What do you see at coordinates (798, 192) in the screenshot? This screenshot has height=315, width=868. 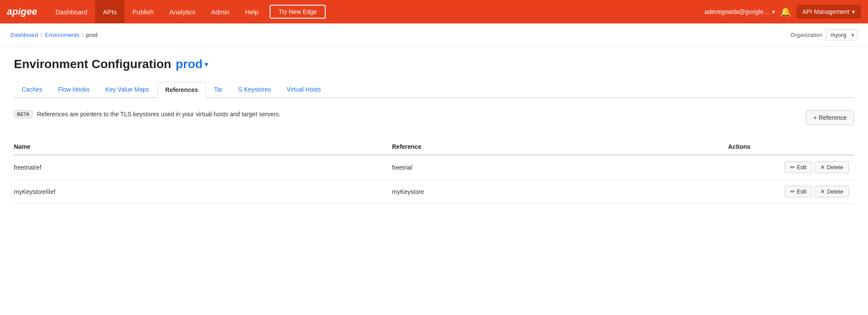 I see `row-2-edit-button: ✏ Edit` at bounding box center [798, 192].